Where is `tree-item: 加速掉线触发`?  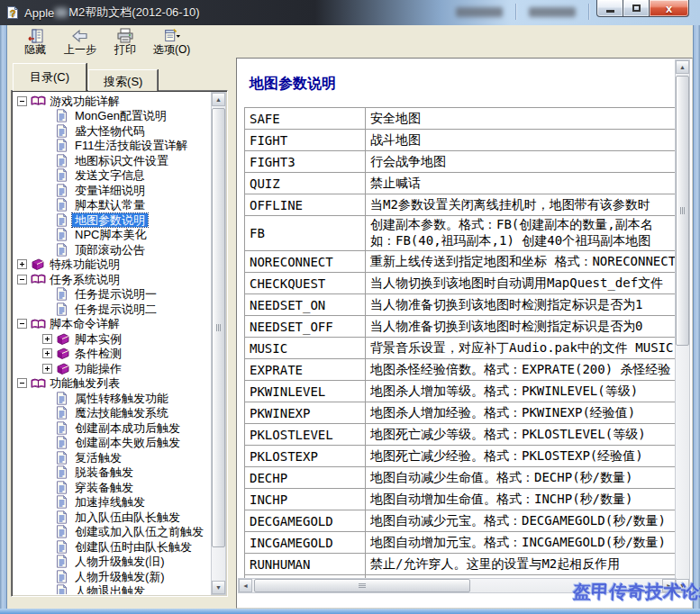 tree-item: 加速掉线触发 is located at coordinates (112, 502).